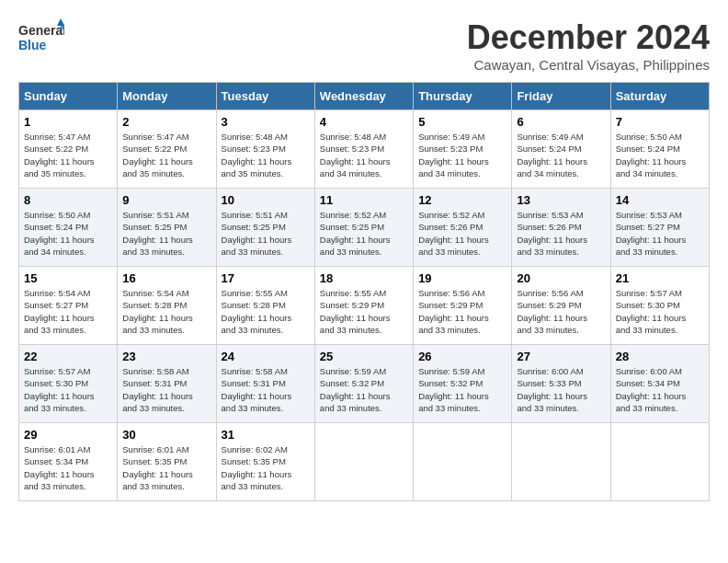 This screenshot has width=728, height=563. I want to click on day-info: Sunrise: 6:01 AMSunset: 5:35 PMDaylight:…, so click(166, 467).